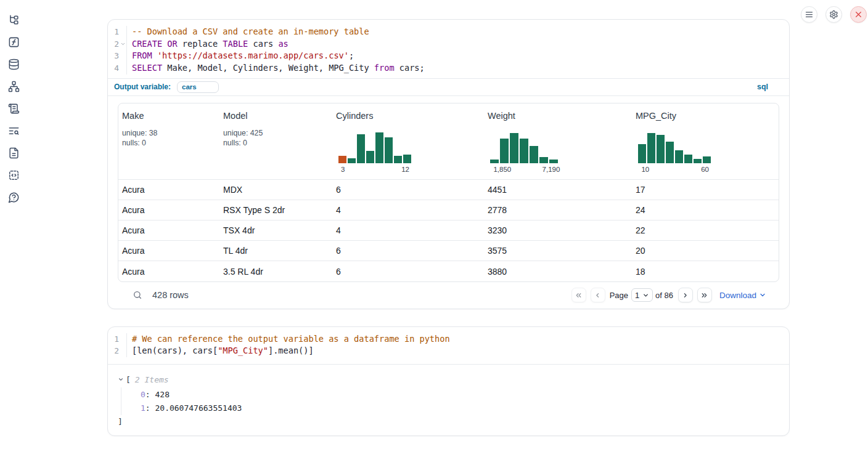 The image size is (868, 449). What do you see at coordinates (170, 295) in the screenshot?
I see `row-count: 428 rows` at bounding box center [170, 295].